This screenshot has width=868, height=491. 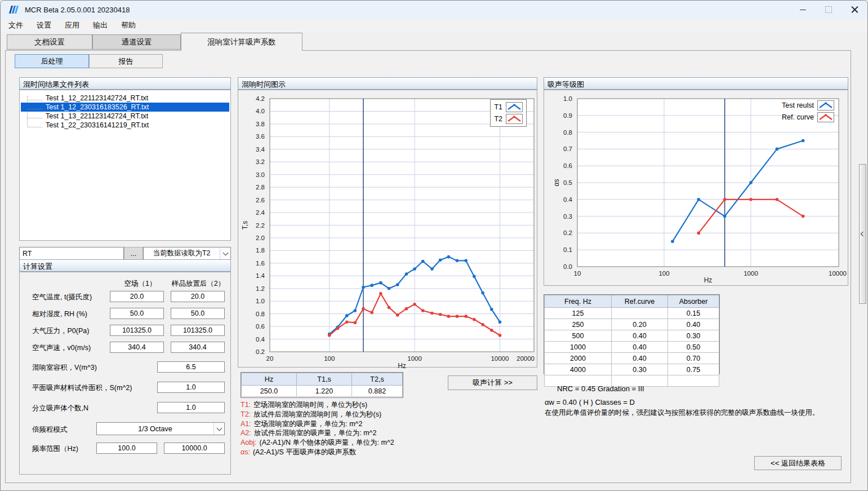 I want to click on rt-table-hz: 250.0, so click(x=269, y=391).